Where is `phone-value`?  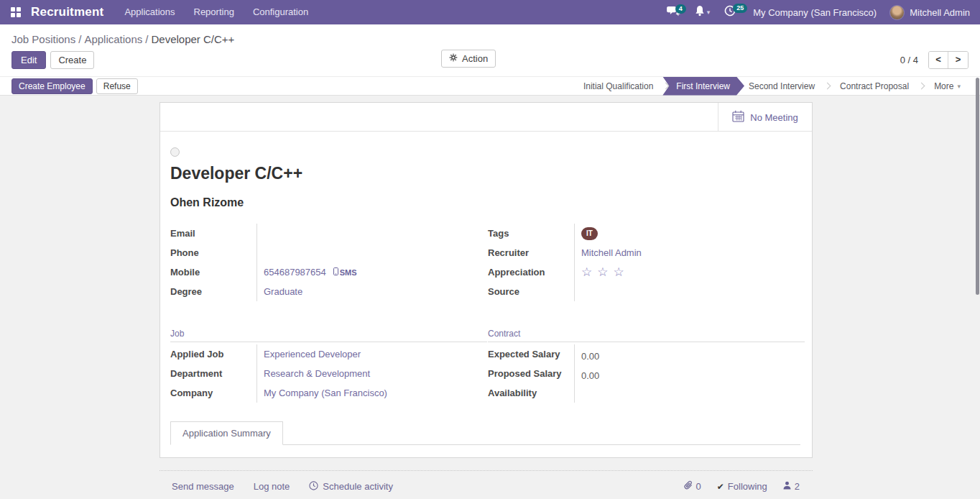
phone-value is located at coordinates (372, 253).